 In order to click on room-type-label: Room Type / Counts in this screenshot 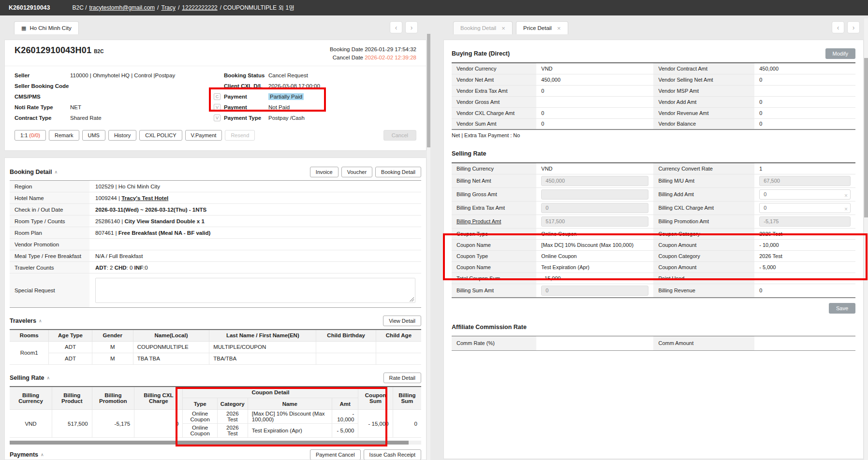, I will do `click(49, 221)`.